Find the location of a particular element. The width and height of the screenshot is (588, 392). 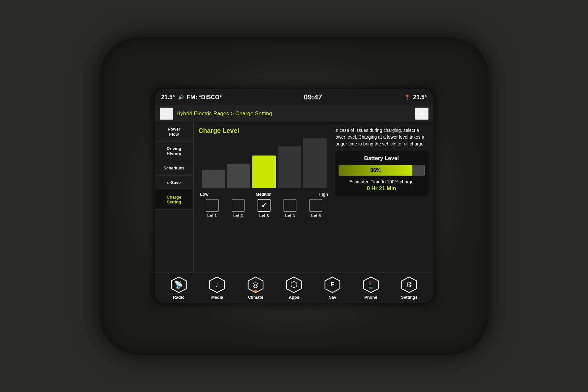

phone-icon-wrap: 📱 is located at coordinates (371, 285).